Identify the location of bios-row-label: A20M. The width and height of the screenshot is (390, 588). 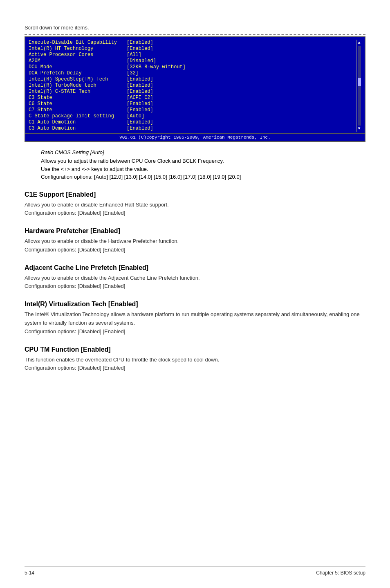
(78, 61).